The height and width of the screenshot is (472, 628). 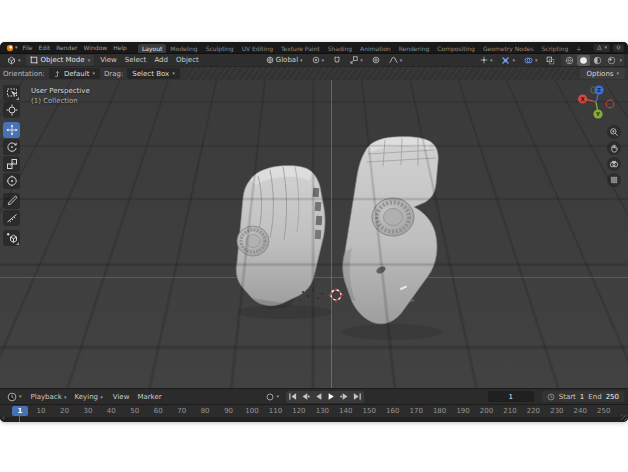 I want to click on shading-wireframe-button, so click(x=570, y=60).